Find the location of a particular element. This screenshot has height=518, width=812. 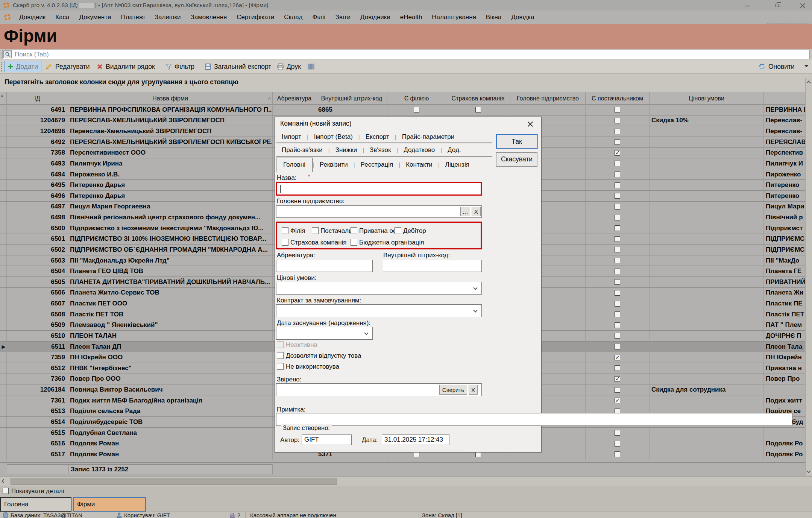

table-row: 6491ПЕРВИННА ПРОФСПІЛКОВА ОРГАНІЗАЦІЯ КО… is located at coordinates (402, 110).